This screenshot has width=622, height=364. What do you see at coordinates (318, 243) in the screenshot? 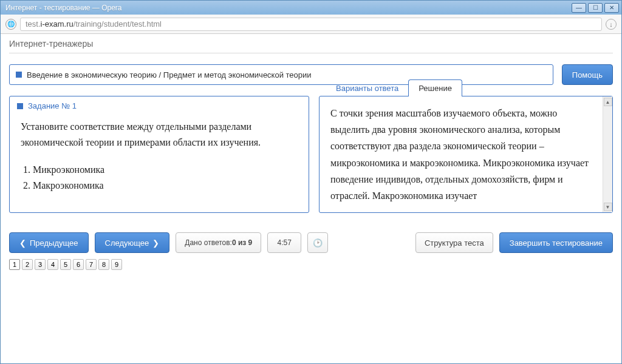
I see `clock-icon: 🕑` at bounding box center [318, 243].